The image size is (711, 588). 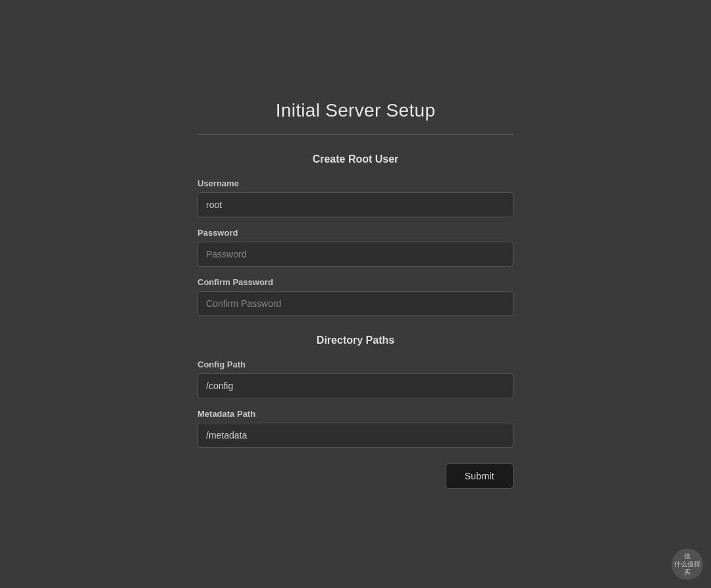 I want to click on password-label: Password, so click(x=356, y=233).